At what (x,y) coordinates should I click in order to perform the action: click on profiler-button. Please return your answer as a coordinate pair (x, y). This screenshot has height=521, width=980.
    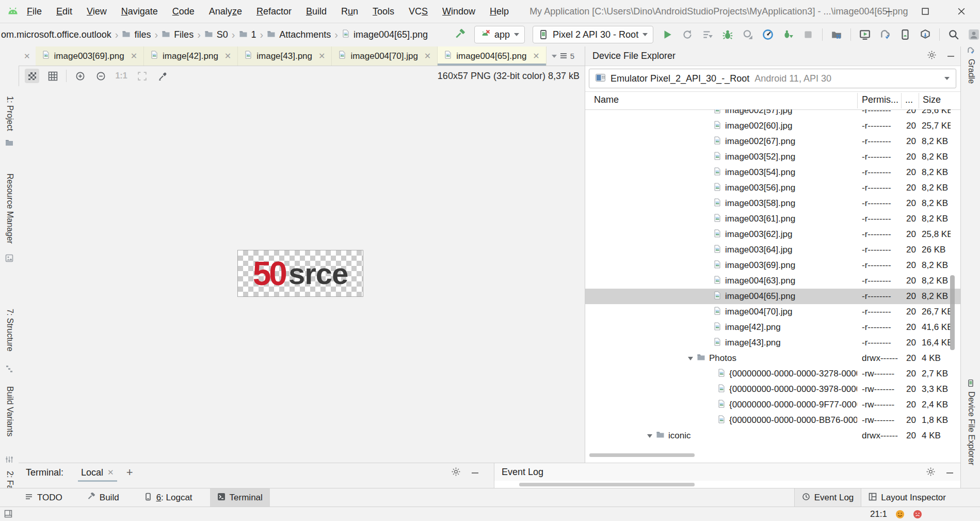
    Looking at the image, I should click on (768, 35).